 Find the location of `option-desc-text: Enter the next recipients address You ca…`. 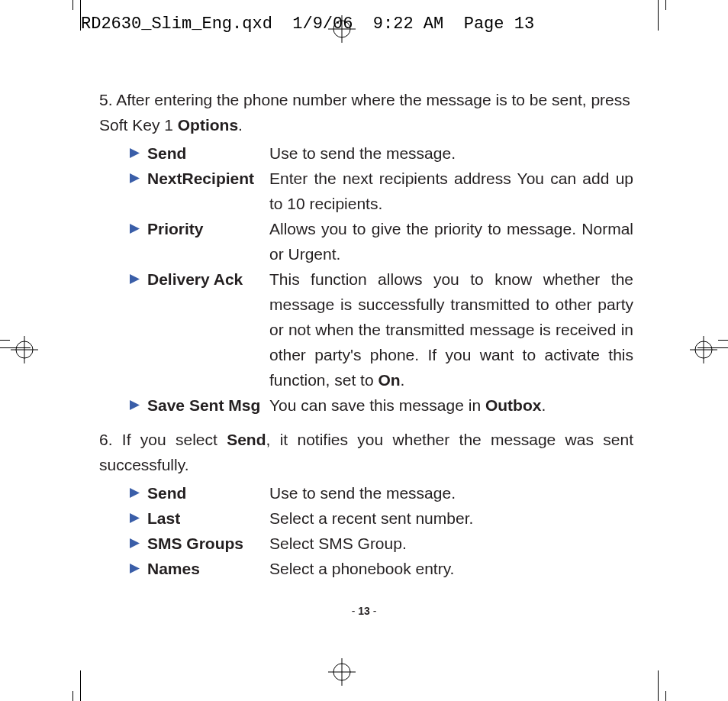

option-desc-text: Enter the next recipients address You ca… is located at coordinates (452, 191).